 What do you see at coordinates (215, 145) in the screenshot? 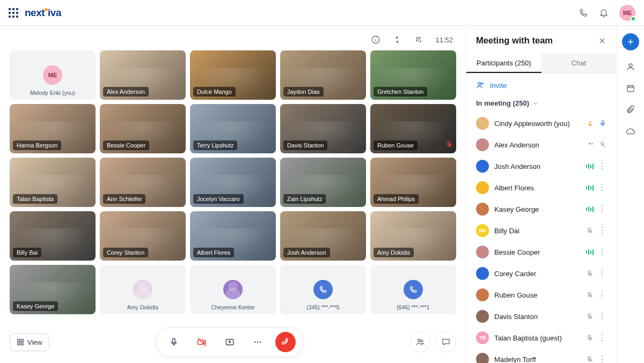
I see `tile-name: Terry Lipshutz` at bounding box center [215, 145].